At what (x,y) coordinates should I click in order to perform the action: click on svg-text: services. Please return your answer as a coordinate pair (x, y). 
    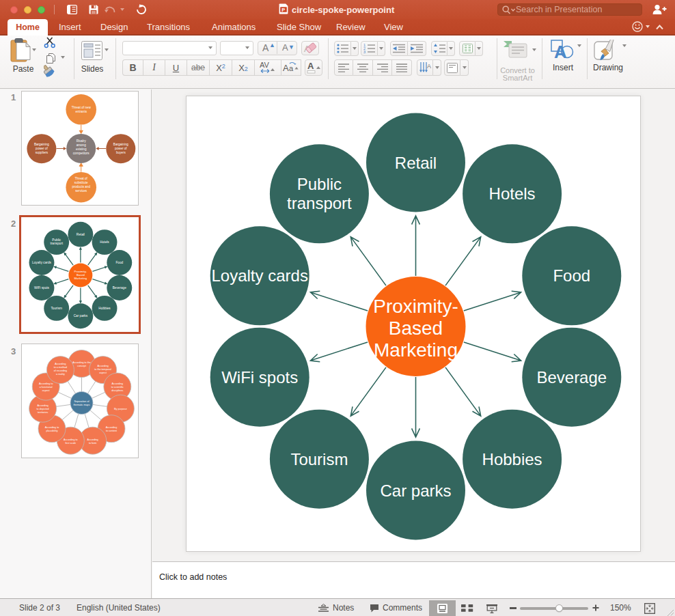
    Looking at the image, I should click on (81, 191).